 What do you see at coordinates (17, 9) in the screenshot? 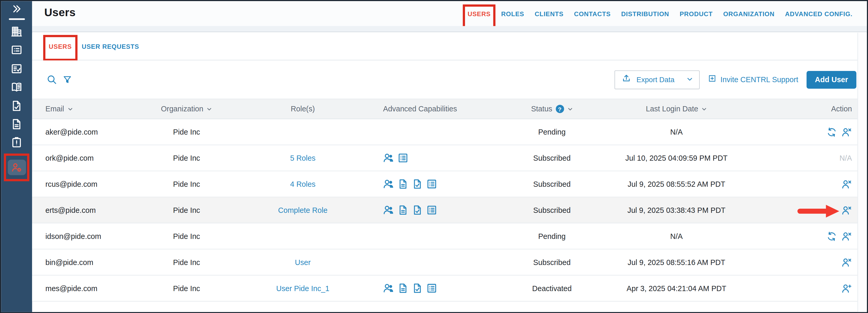
I see `sidebar-item-double-chevron-right` at bounding box center [17, 9].